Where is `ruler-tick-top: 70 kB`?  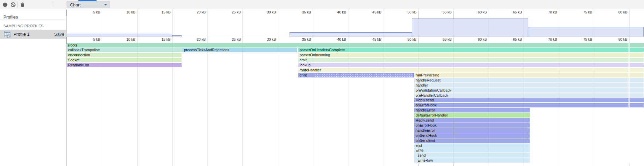 ruler-tick-top: 70 kB is located at coordinates (548, 12).